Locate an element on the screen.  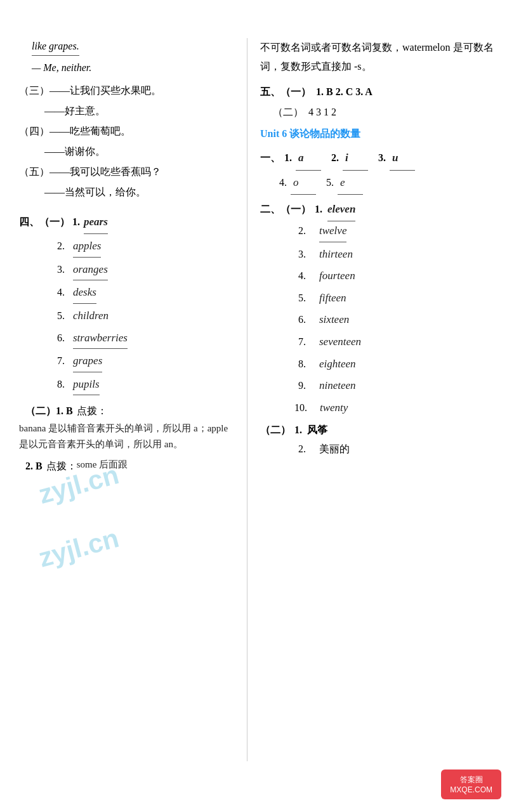
s2-num5: 5. is located at coordinates (306, 298).